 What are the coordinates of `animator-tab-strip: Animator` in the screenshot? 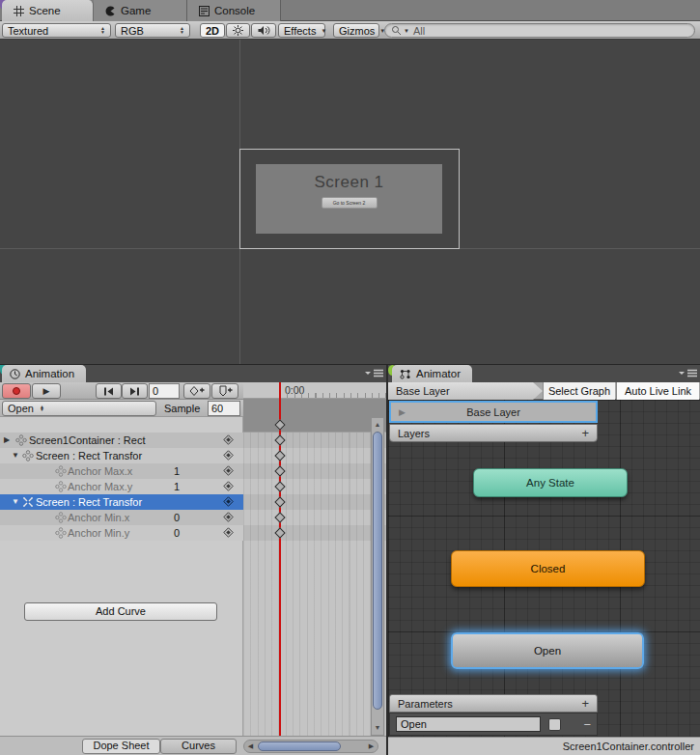 It's located at (545, 374).